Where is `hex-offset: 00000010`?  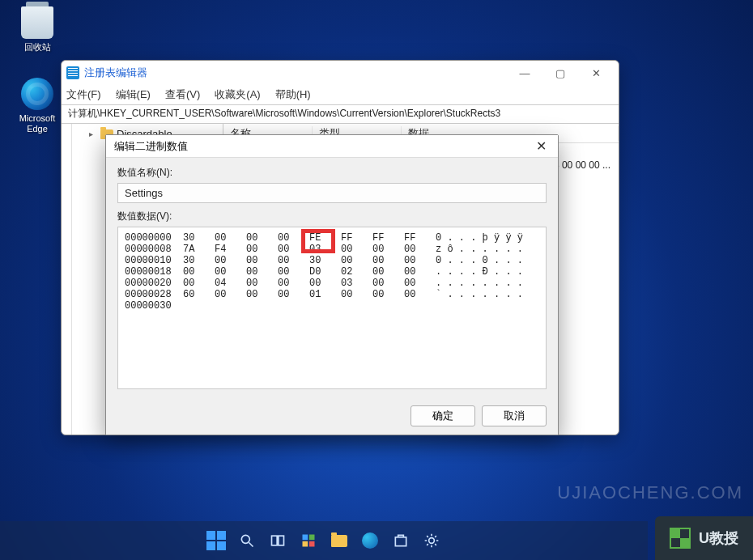 hex-offset: 00000010 is located at coordinates (154, 261).